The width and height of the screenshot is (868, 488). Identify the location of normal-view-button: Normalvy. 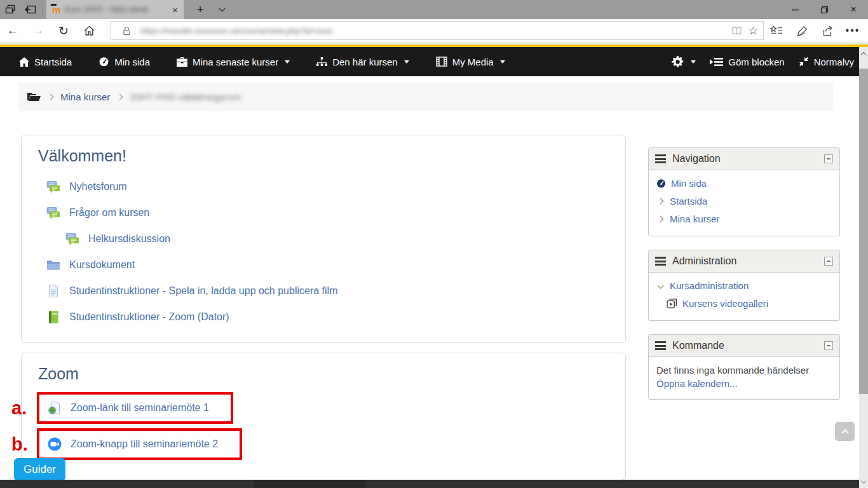
(826, 62).